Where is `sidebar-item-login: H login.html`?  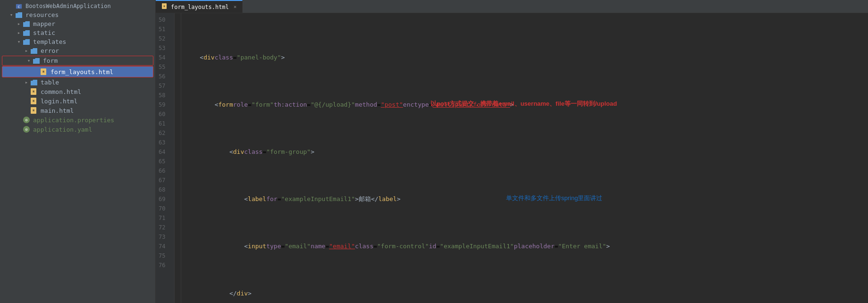
sidebar-item-login: H login.html is located at coordinates (77, 101).